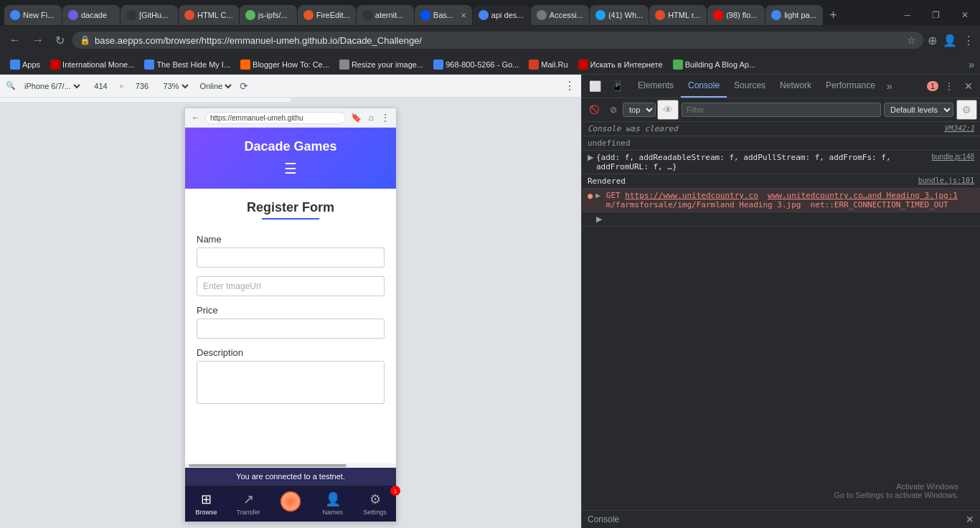 The width and height of the screenshot is (980, 528). Describe the element at coordinates (781, 86) in the screenshot. I see `devtools-toolbar: ⬜ 📱 Elements Console Sources Network Per…` at that location.